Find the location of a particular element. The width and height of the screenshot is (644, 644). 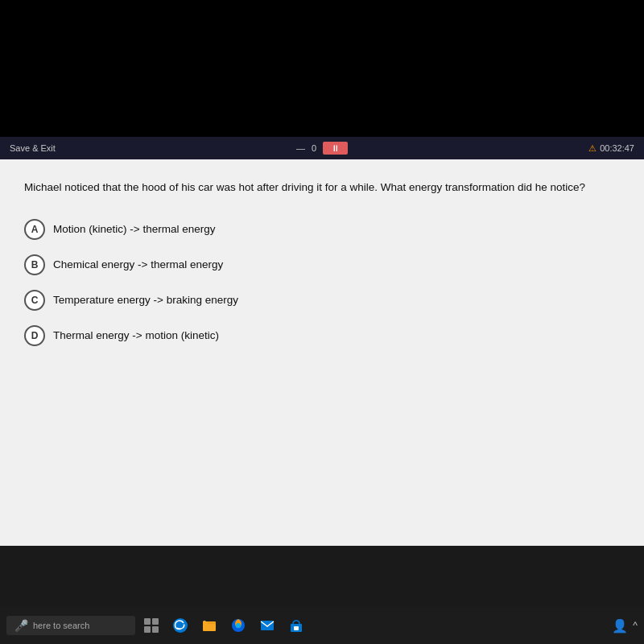

file-explorer-icon is located at coordinates (209, 625).